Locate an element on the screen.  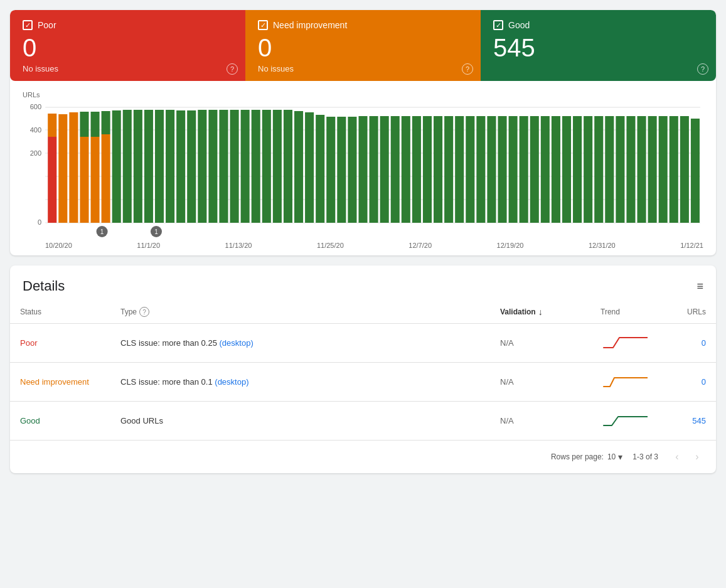
row-poor-urls: 0 is located at coordinates (691, 343).